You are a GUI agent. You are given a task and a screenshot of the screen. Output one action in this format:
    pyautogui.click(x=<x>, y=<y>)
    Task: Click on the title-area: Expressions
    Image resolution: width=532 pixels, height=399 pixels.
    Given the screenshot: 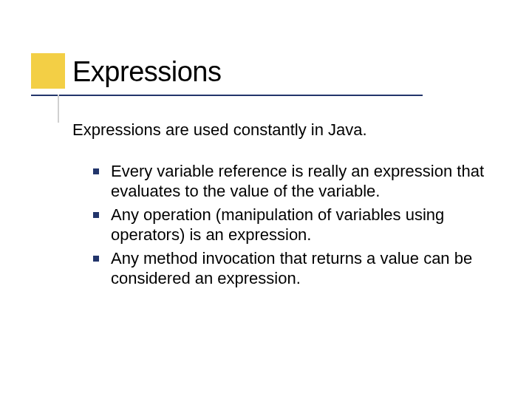 What is the action you would take?
    pyautogui.click(x=146, y=74)
    